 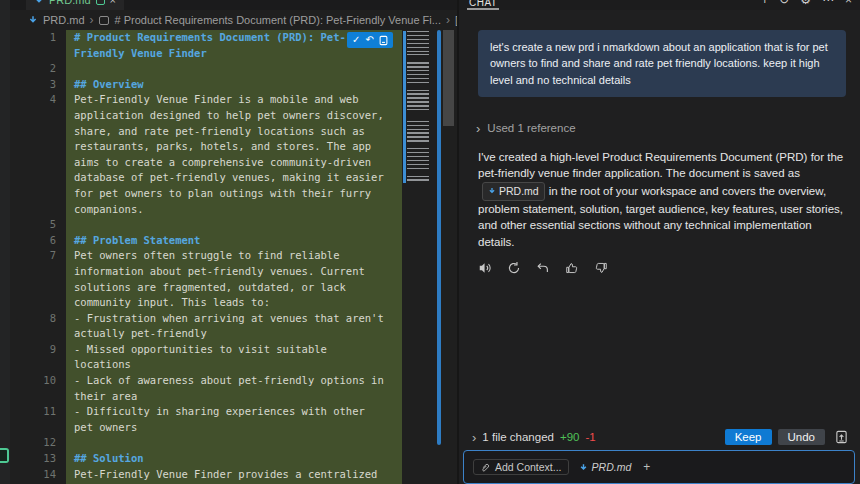 I want to click on inline-file-chip: PRD.md, so click(x=514, y=192).